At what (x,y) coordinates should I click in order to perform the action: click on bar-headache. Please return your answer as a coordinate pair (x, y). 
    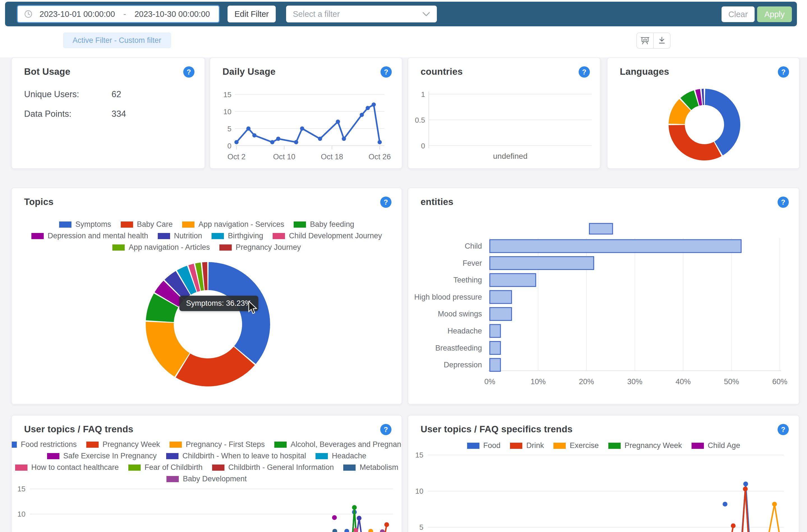
    Looking at the image, I should click on (495, 331).